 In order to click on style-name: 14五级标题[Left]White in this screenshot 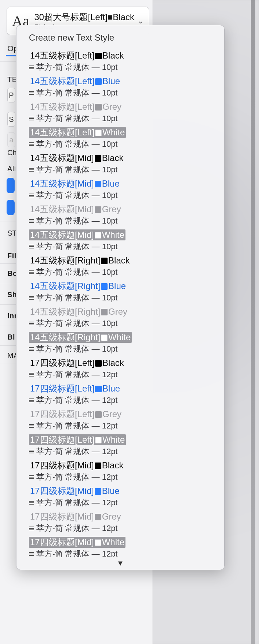, I will do `click(78, 132)`.